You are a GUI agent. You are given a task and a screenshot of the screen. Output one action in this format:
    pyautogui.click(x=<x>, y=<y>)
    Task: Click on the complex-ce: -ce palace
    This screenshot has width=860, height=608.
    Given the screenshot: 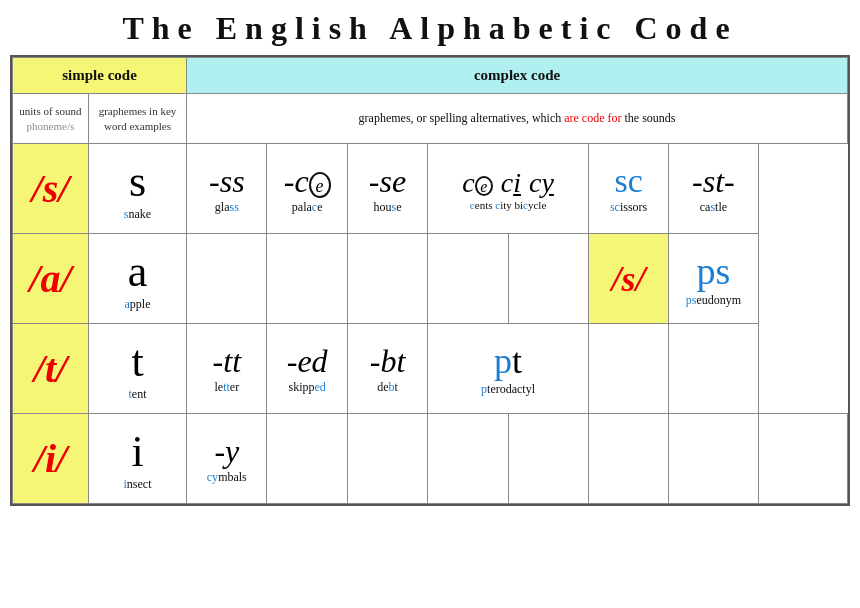 What is the action you would take?
    pyautogui.click(x=307, y=189)
    